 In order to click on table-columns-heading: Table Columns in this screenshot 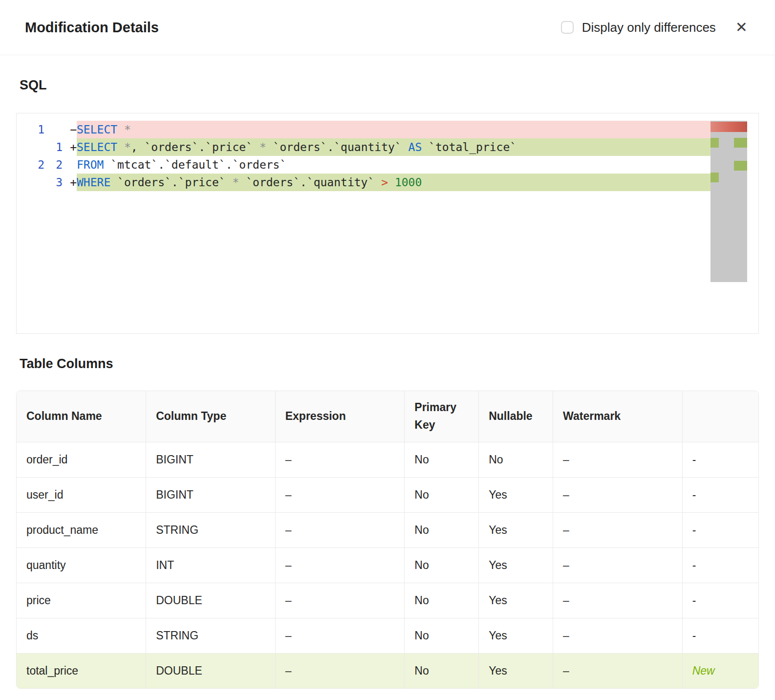, I will do `click(388, 364)`.